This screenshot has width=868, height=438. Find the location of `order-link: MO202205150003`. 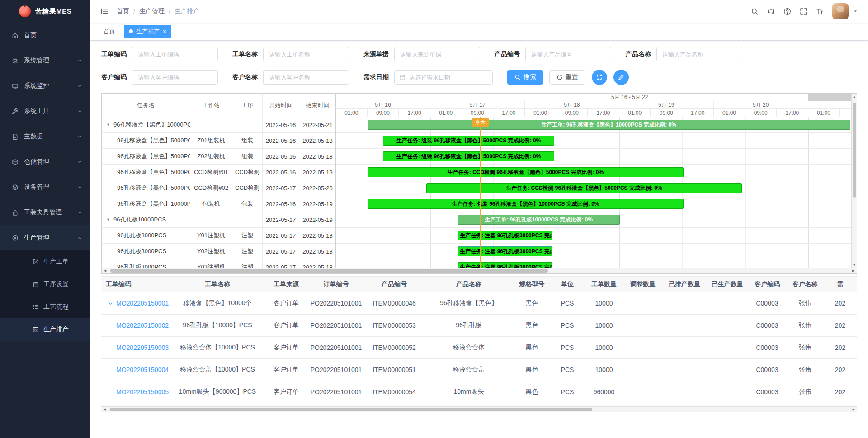

order-link: MO202205150003 is located at coordinates (142, 348).